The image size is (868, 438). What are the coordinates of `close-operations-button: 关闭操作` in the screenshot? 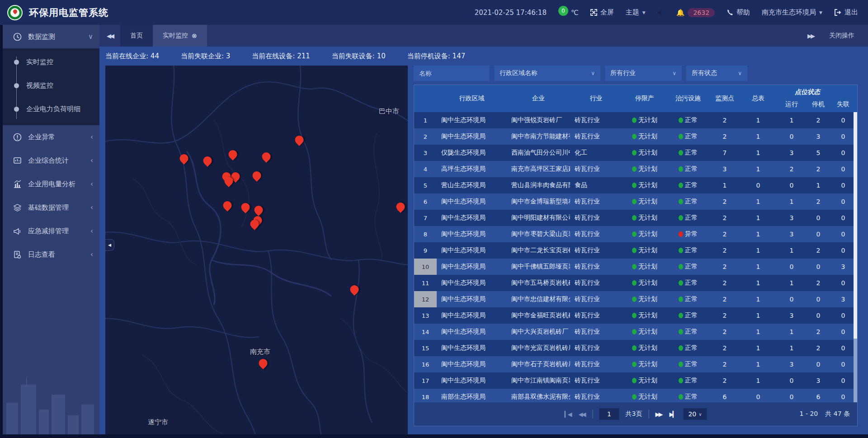 It's located at (842, 36).